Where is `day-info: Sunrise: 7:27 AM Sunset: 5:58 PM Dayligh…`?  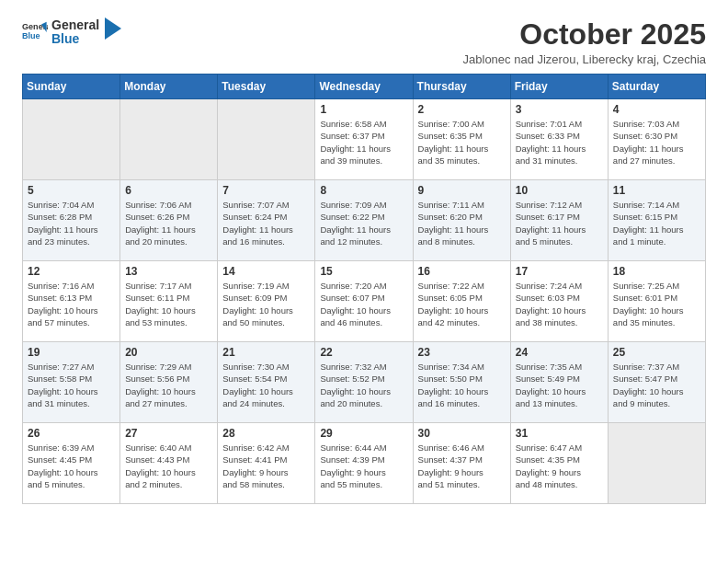 day-info: Sunrise: 7:27 AM Sunset: 5:58 PM Dayligh… is located at coordinates (72, 385).